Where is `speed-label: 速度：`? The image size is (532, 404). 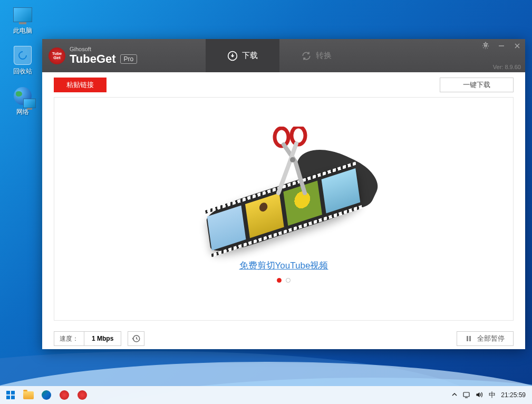 speed-label: 速度： is located at coordinates (69, 339).